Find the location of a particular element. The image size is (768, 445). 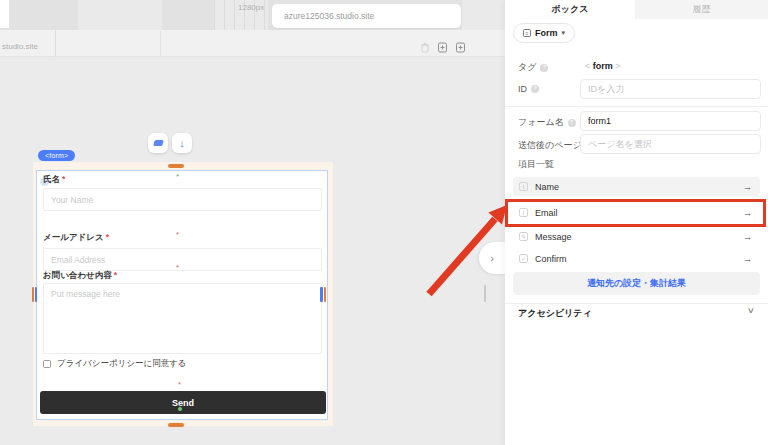

tab-history: 履歴 is located at coordinates (702, 10).